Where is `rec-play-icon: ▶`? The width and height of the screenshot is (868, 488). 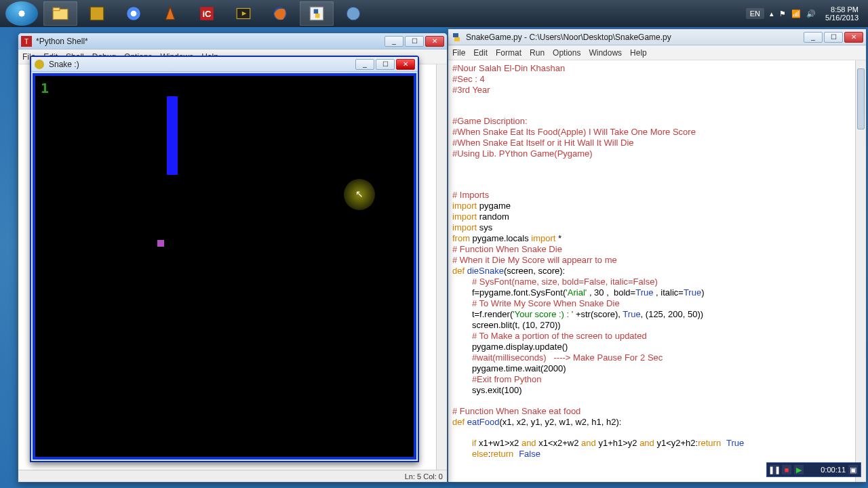
rec-play-icon: ▶ is located at coordinates (799, 470).